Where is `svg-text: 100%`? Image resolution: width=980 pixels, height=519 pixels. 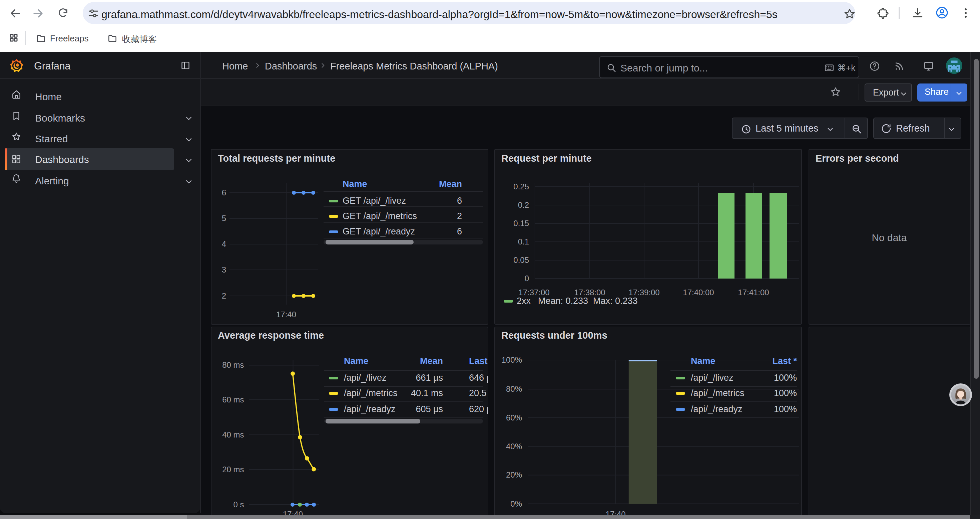 svg-text: 100% is located at coordinates (511, 359).